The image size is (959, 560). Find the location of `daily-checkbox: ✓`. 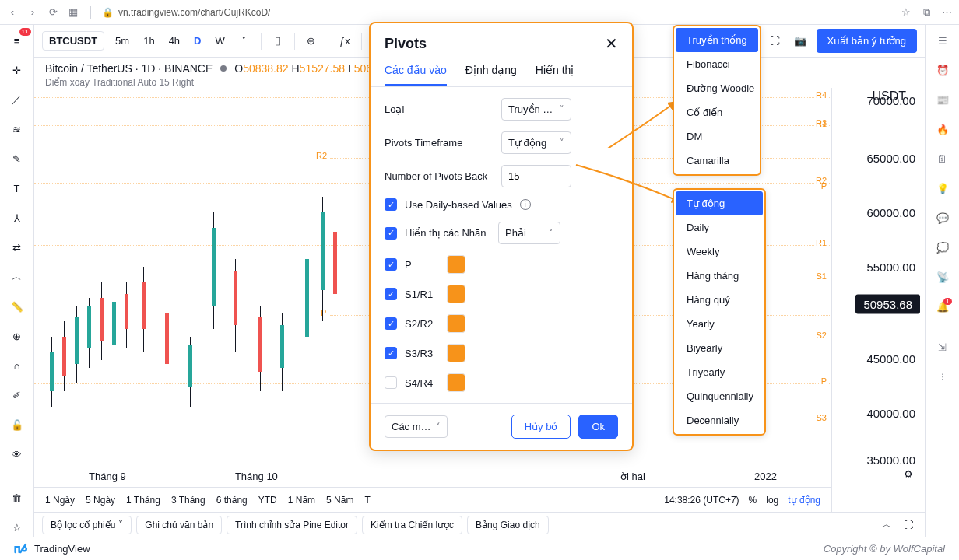

daily-checkbox: ✓ is located at coordinates (391, 205).